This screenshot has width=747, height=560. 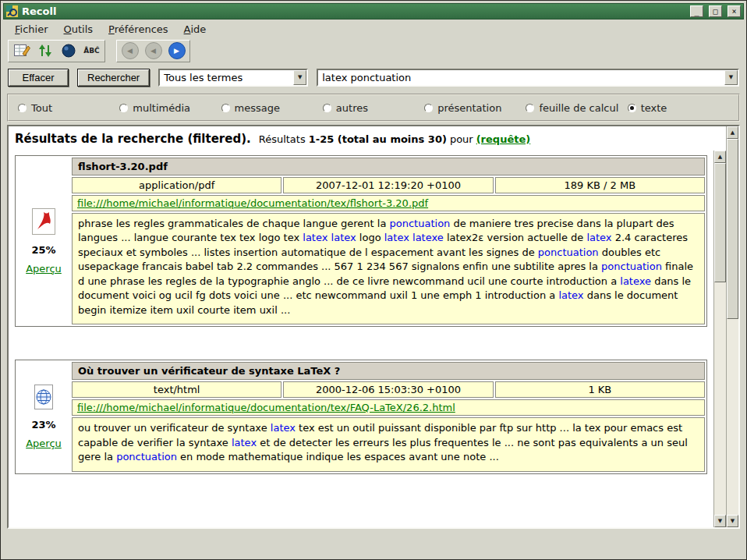 I want to click on maximize-button: □, so click(x=716, y=11).